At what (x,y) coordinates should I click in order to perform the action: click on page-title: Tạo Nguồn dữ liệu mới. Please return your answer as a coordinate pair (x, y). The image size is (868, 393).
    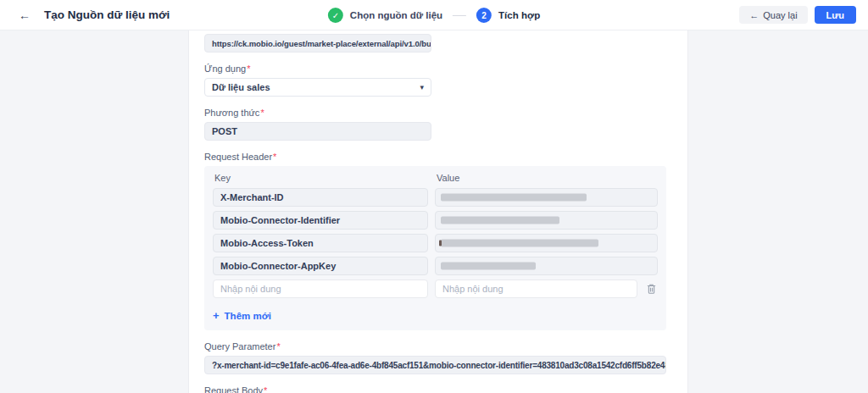
    Looking at the image, I should click on (107, 15).